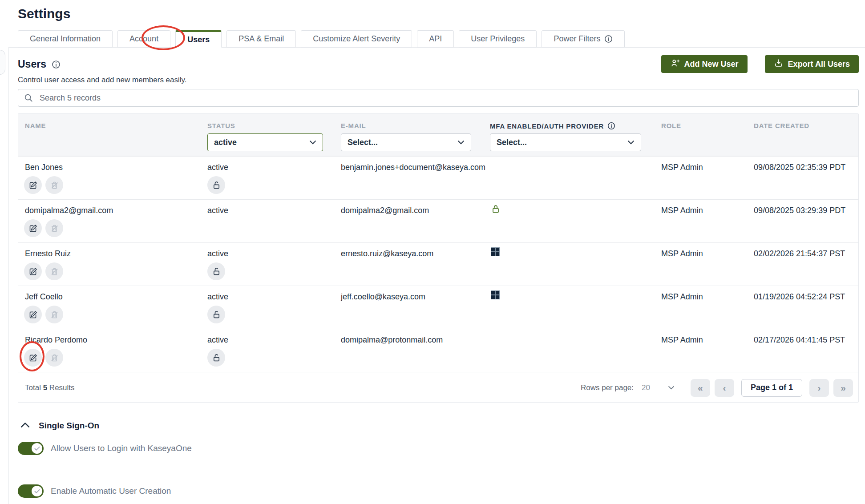 Image resolution: width=865 pixels, height=504 pixels. I want to click on double-chevron-right-icon: », so click(843, 388).